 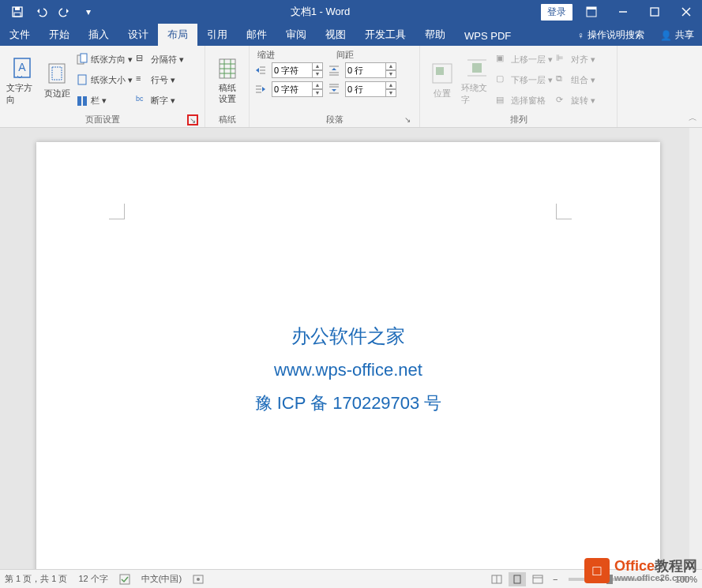 I want to click on status-language: 中文(中国), so click(x=161, y=579).